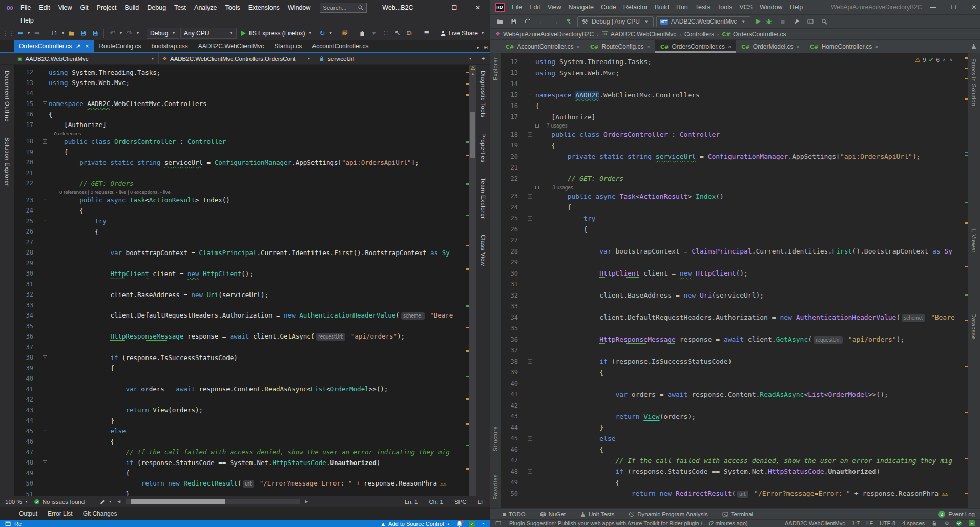 This screenshot has height=527, width=980. What do you see at coordinates (798, 47) in the screenshot?
I see `close-tab-icon: ×` at bounding box center [798, 47].